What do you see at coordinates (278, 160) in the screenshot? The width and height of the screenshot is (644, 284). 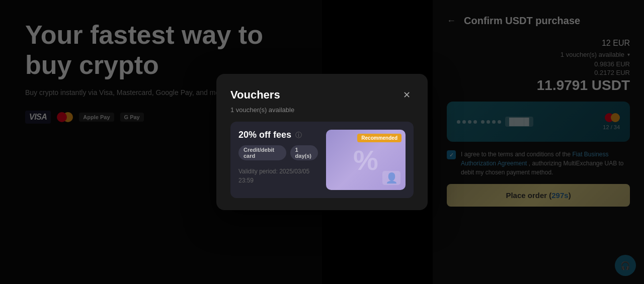 I see `voucher-info: 20% off fees ⓘ Credit/debit card 1 day(s…` at bounding box center [278, 160].